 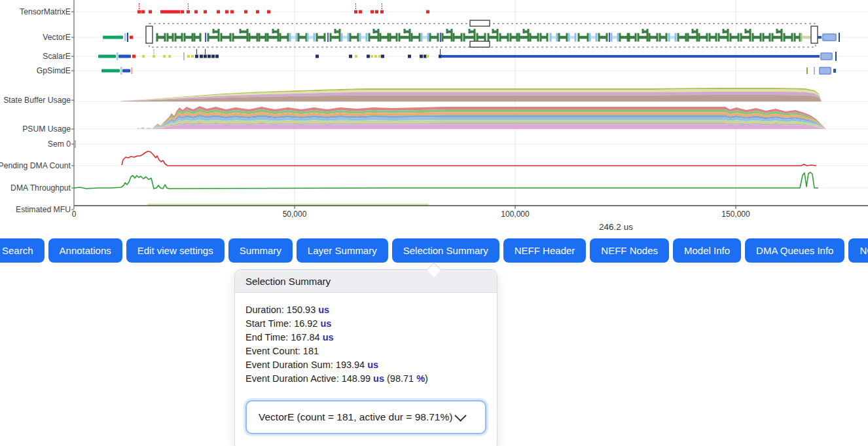 What do you see at coordinates (342, 250) in the screenshot?
I see `toolbar-button-layer-summary: Layer Summary` at bounding box center [342, 250].